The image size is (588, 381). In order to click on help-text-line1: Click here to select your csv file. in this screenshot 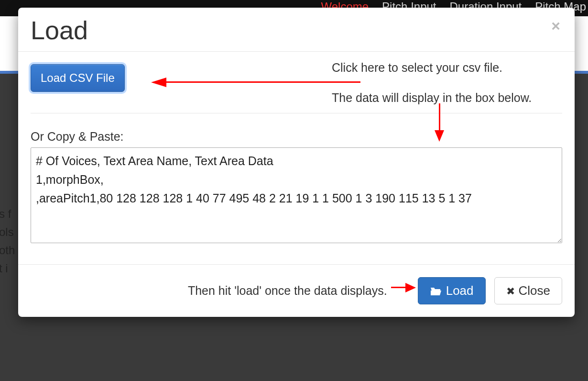, I will do `click(432, 68)`.